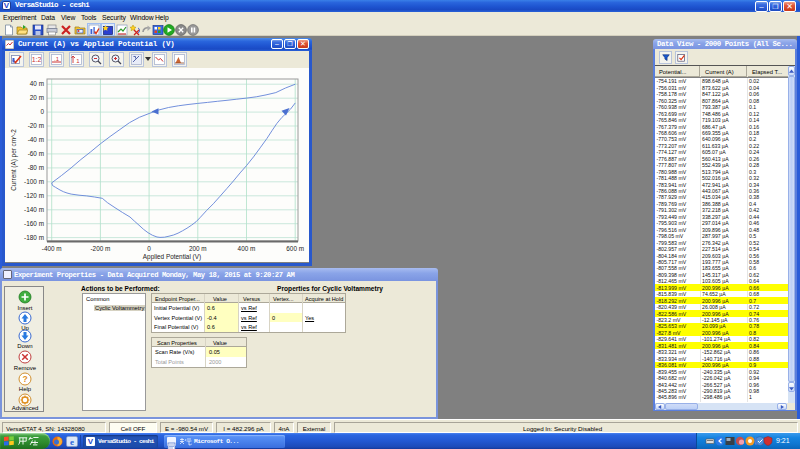 This screenshot has height=449, width=800. Describe the element at coordinates (34, 210) in the screenshot. I see `svg-text: -140 m` at that location.